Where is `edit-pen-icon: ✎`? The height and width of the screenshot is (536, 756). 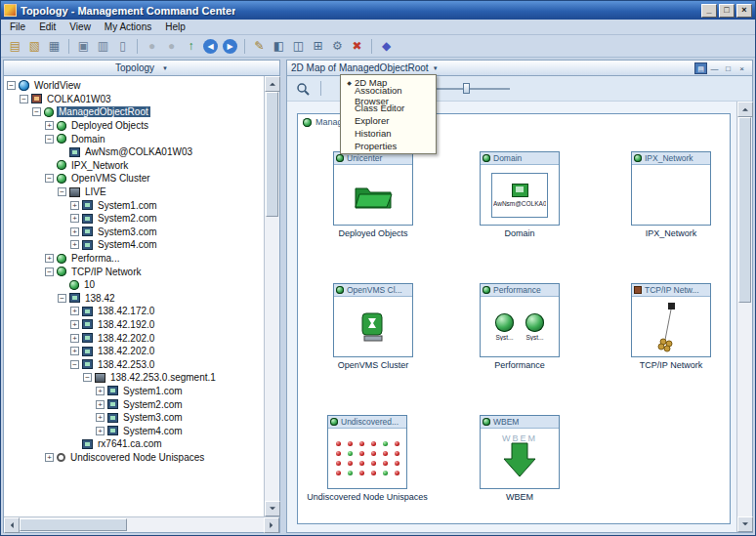 edit-pen-icon: ✎ is located at coordinates (260, 47).